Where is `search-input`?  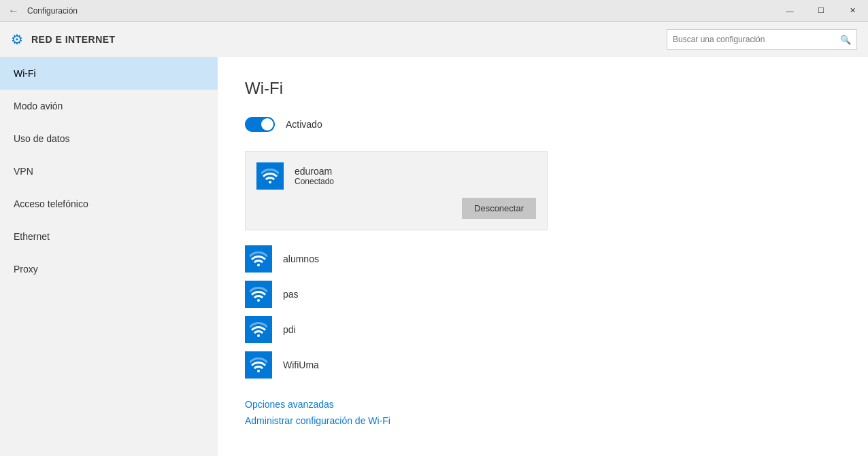 search-input is located at coordinates (751, 39).